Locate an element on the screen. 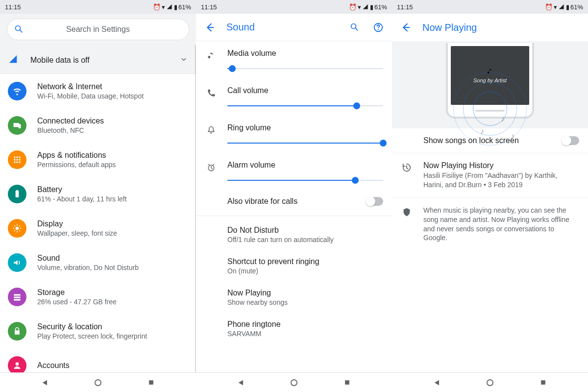 The height and width of the screenshot is (392, 588). signal-off-icon is located at coordinates (14, 60).